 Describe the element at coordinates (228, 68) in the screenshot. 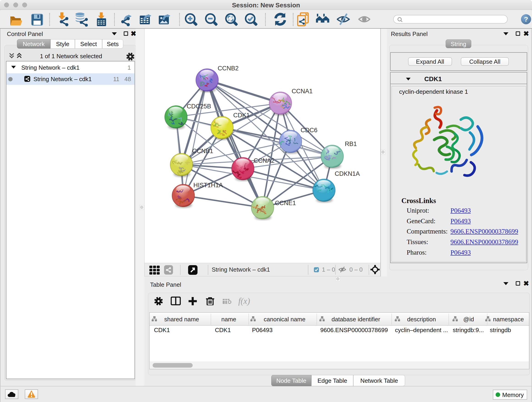

I see `svg-text: CCNB2` at that location.